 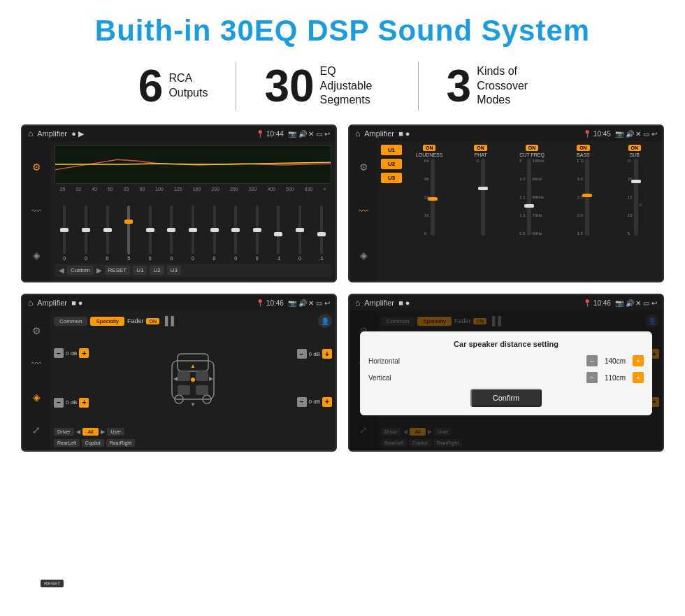 I want to click on dialog-overlay: Car speaker distance setting Horizontal …, so click(x=506, y=380).